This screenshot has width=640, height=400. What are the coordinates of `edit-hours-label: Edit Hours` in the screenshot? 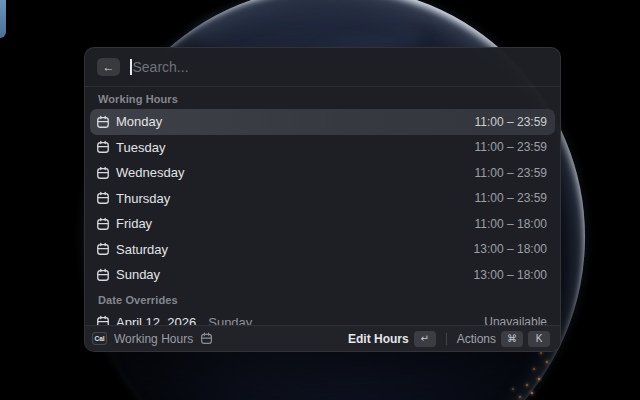 It's located at (378, 339).